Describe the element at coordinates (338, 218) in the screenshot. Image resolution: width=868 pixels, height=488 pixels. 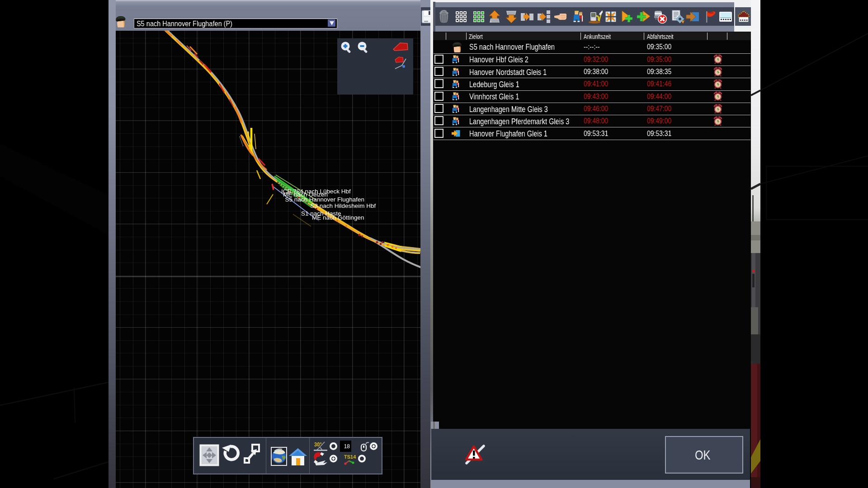
I see `svg-text: ME nach Göttingen` at that location.